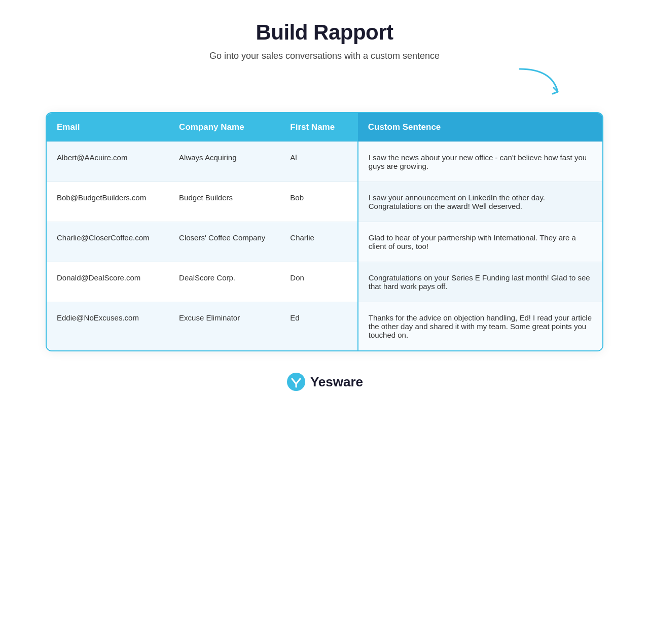 Image resolution: width=649 pixels, height=644 pixels. Describe the element at coordinates (324, 242) in the screenshot. I see `table-row: Charlie@CloserCoffee.comClosers' Coffee …` at that location.